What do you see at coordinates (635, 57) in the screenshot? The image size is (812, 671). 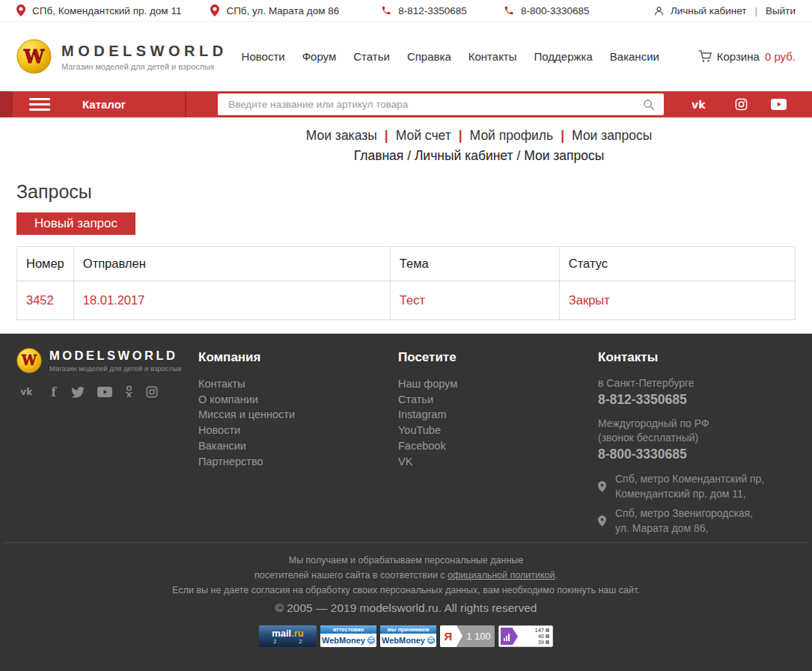 I see `nav-item-vacancies: Вакансии` at bounding box center [635, 57].